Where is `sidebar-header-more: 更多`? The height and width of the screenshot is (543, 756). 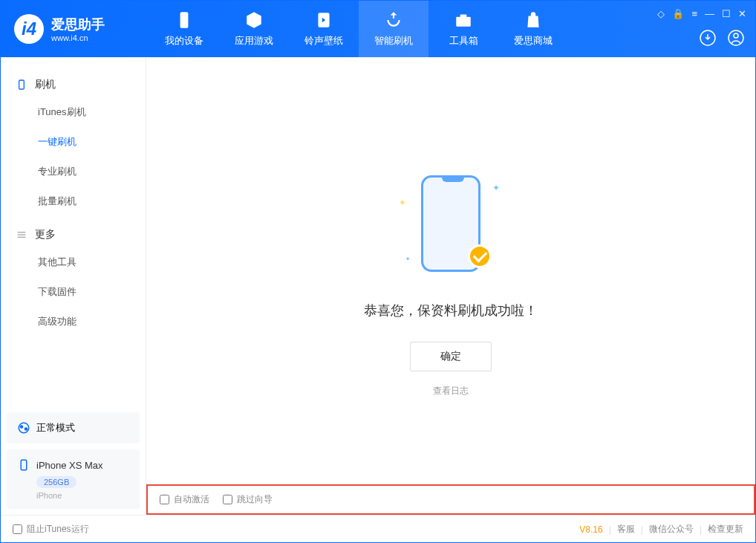 sidebar-header-more: 更多 is located at coordinates (73, 235).